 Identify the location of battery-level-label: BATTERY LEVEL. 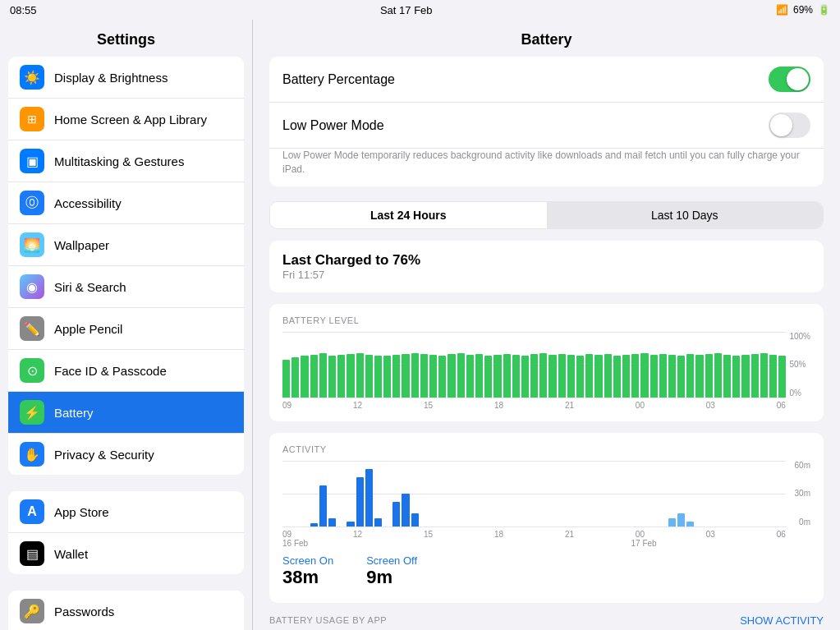
(547, 320).